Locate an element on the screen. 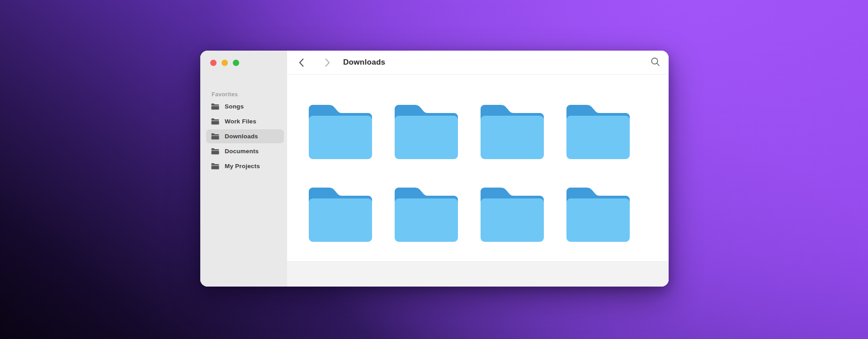  sidebar-section-label: Favorites is located at coordinates (250, 94).